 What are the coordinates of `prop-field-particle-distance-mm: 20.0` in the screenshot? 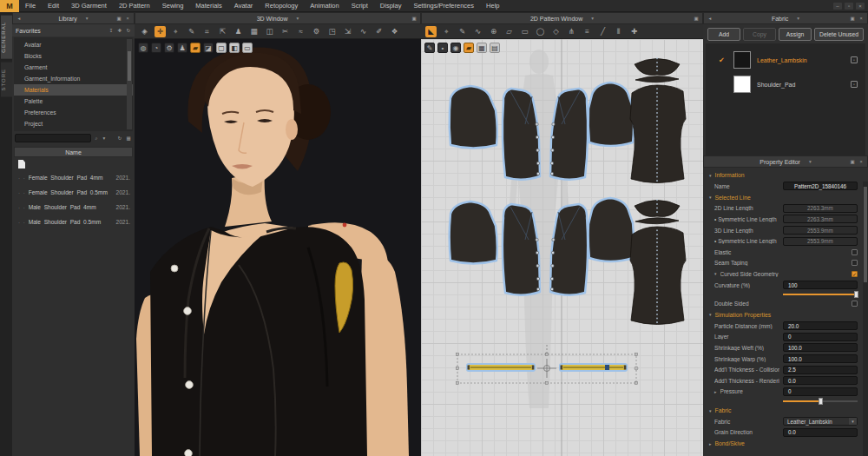 It's located at (820, 326).